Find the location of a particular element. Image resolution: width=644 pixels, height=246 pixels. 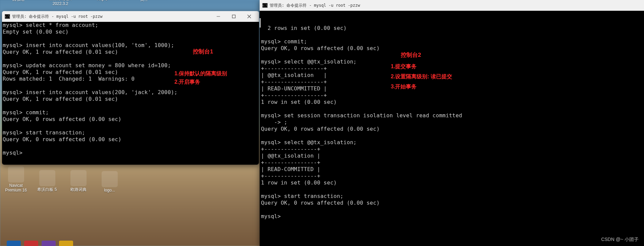

annotation-console2-line3: 3.开始事务 is located at coordinates (404, 87).